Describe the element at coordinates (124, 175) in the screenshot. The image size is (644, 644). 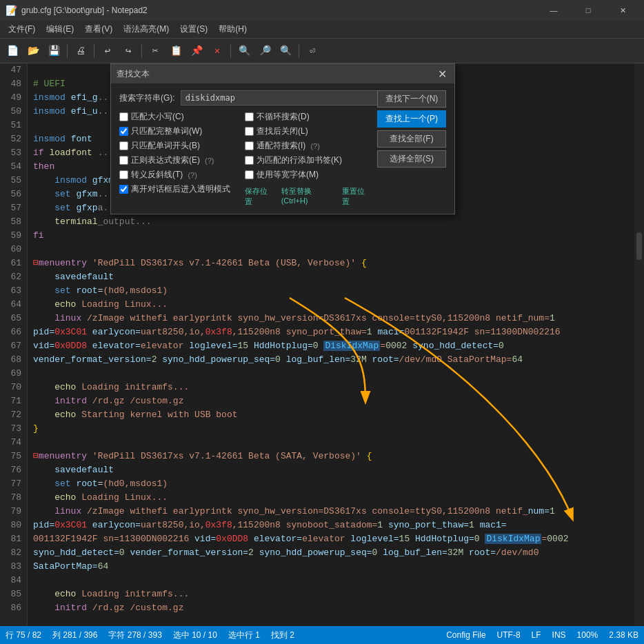
I see `option-slash-checkbox` at that location.